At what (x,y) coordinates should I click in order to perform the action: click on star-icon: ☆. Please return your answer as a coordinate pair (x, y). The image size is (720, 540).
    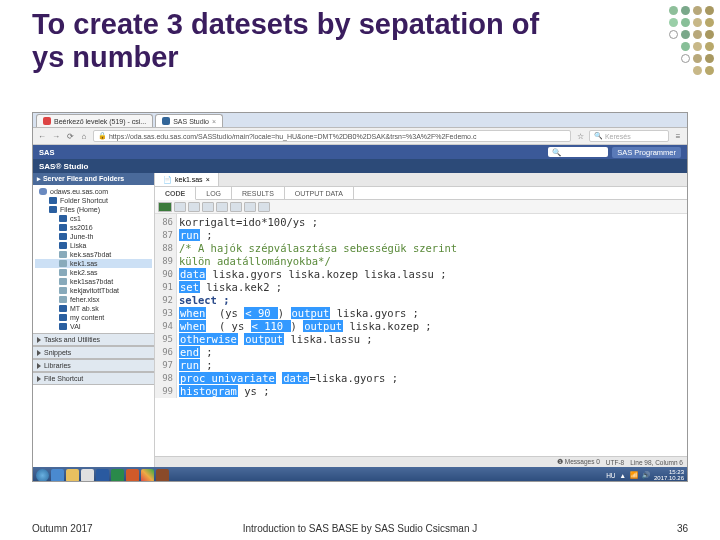
    Looking at the image, I should click on (580, 136).